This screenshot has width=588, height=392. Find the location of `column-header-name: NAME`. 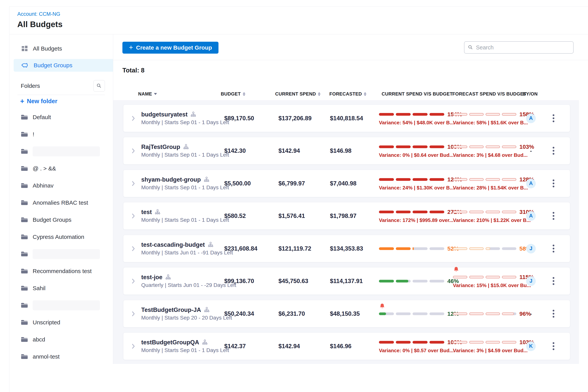

column-header-name: NAME is located at coordinates (148, 94).